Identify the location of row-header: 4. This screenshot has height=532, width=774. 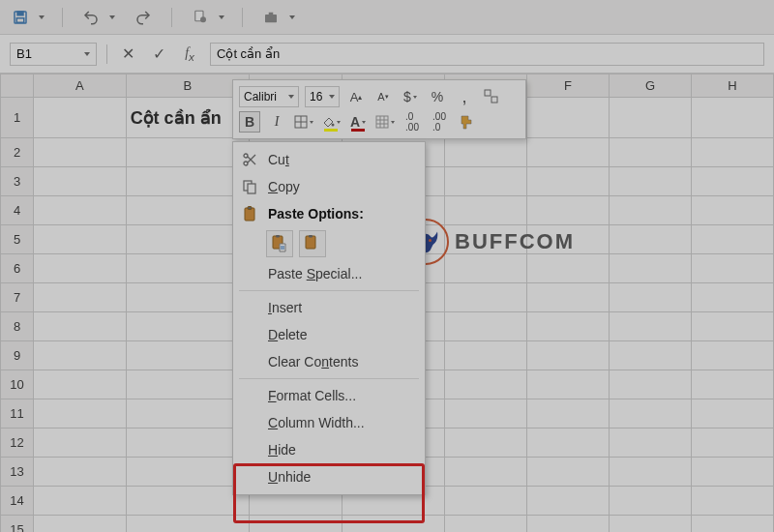
(17, 211).